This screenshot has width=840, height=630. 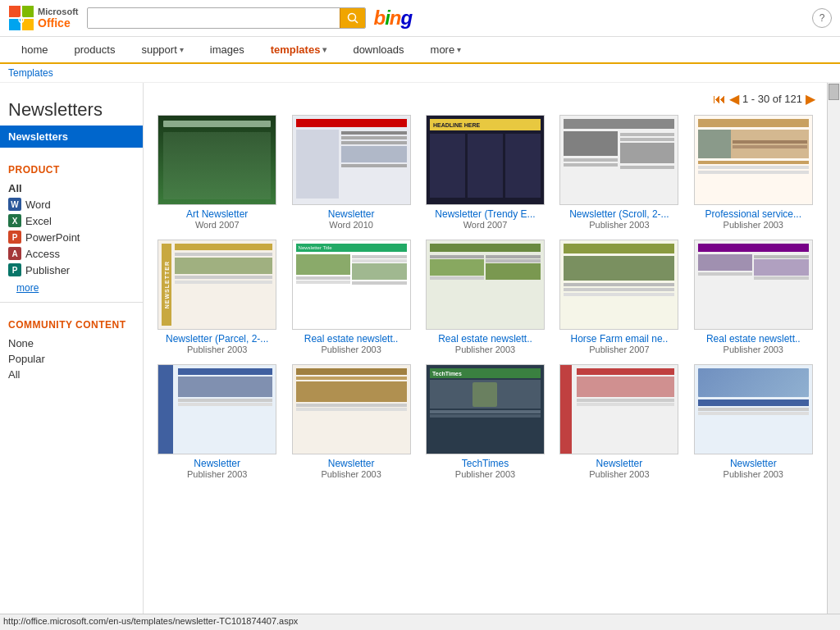 I want to click on sidebar-page-title: Newsletters, so click(x=71, y=110).